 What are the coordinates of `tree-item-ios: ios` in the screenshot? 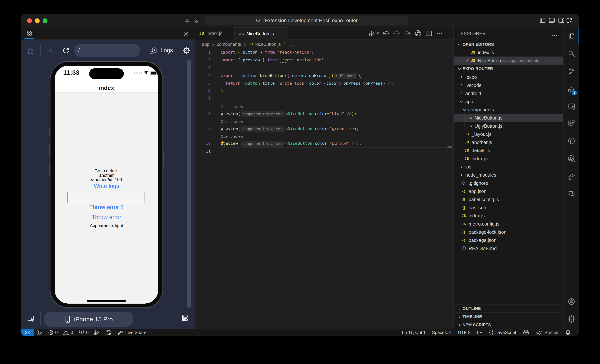 It's located at (508, 167).